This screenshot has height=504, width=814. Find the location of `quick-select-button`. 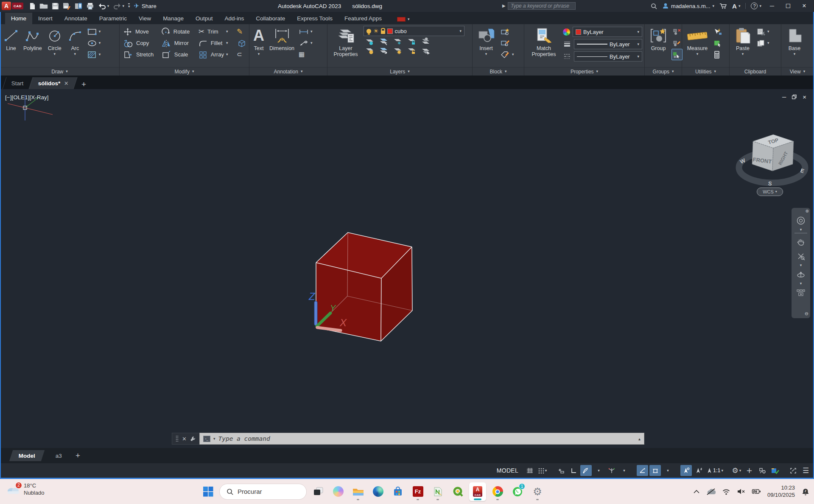

quick-select-button is located at coordinates (718, 31).